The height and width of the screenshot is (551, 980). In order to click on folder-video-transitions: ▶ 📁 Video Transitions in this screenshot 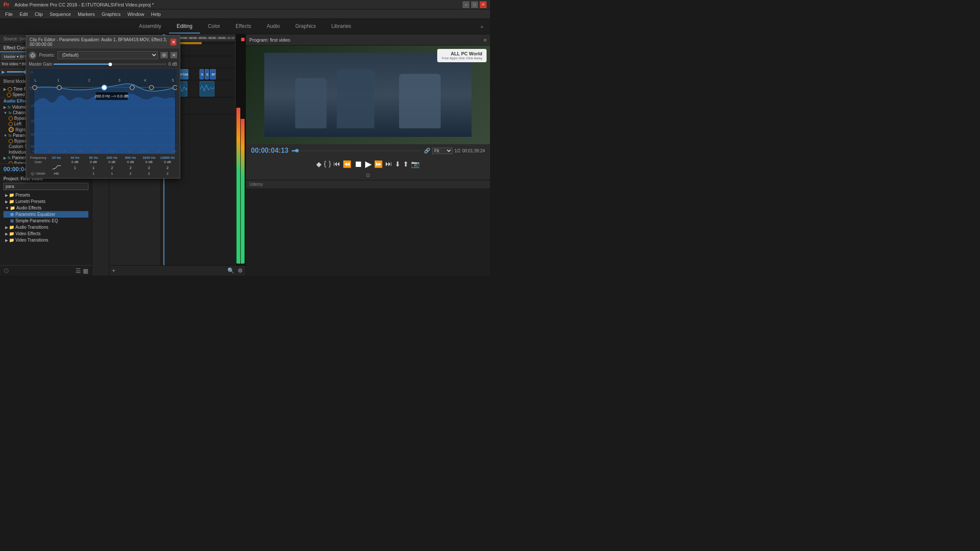, I will do `click(46, 240)`.